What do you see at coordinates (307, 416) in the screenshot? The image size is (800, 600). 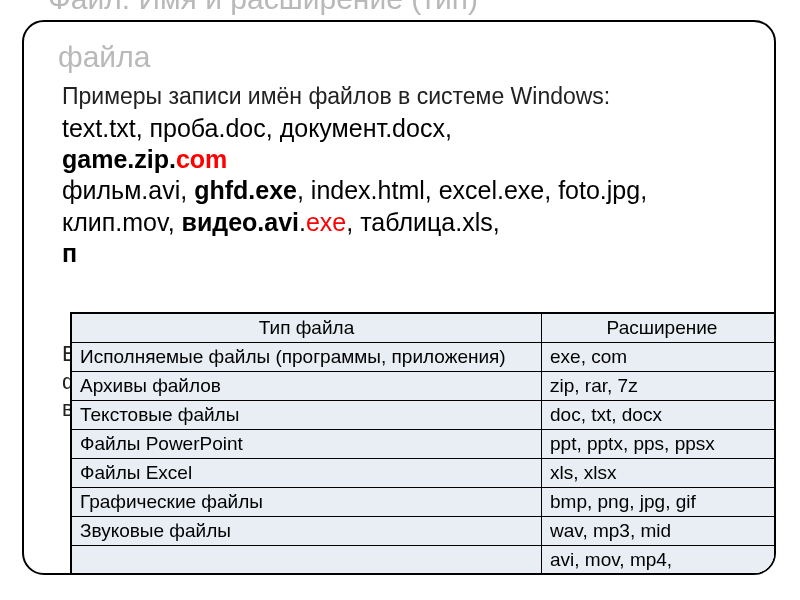 I see `cell: Текстовые файлы` at bounding box center [307, 416].